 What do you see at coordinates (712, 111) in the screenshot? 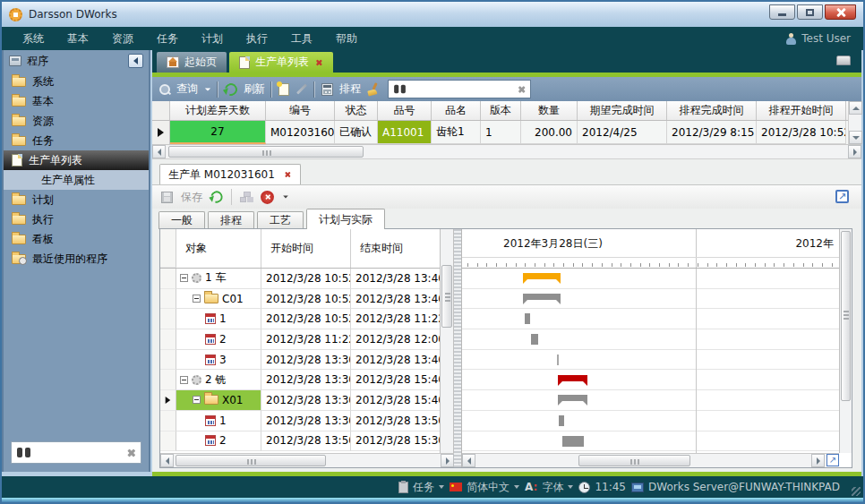
I see `grid-column-header: 排程完成时间` at bounding box center [712, 111].